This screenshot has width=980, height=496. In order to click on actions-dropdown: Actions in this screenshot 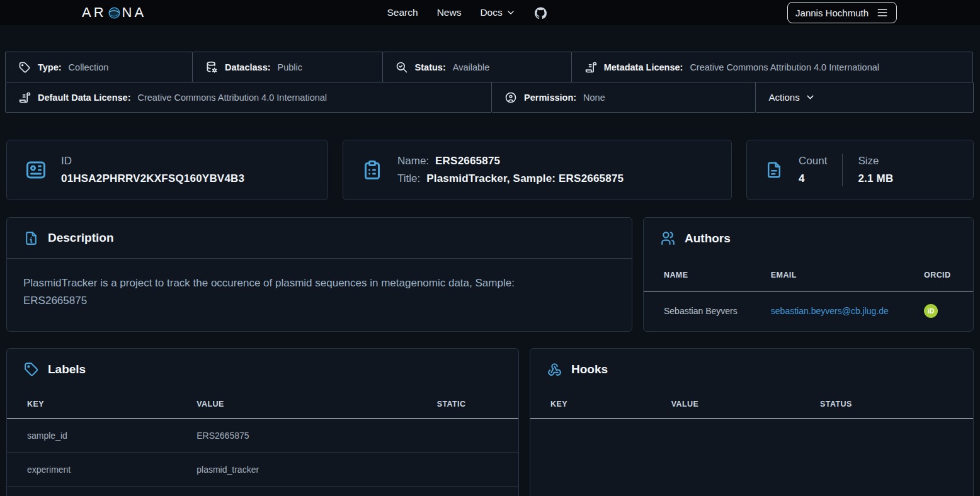, I will do `click(864, 97)`.